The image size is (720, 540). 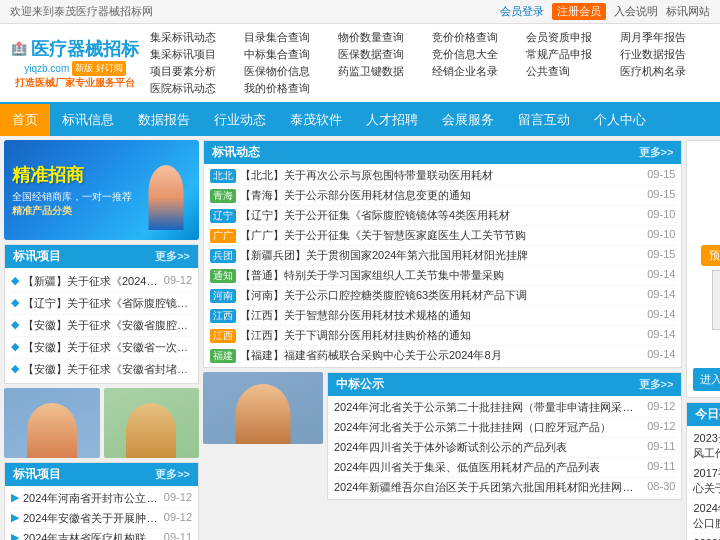 I want to click on portal-link: 标讯网站, so click(x=688, y=12).